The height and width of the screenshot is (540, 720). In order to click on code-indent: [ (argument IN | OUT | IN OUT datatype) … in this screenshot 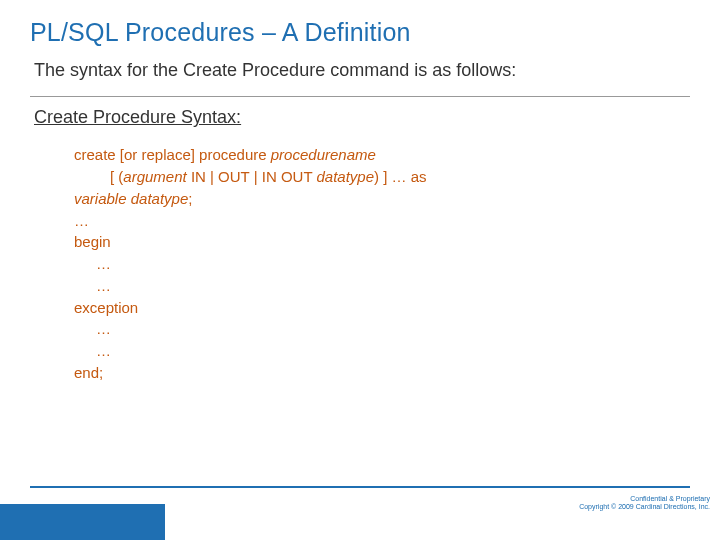, I will do `click(250, 177)`.